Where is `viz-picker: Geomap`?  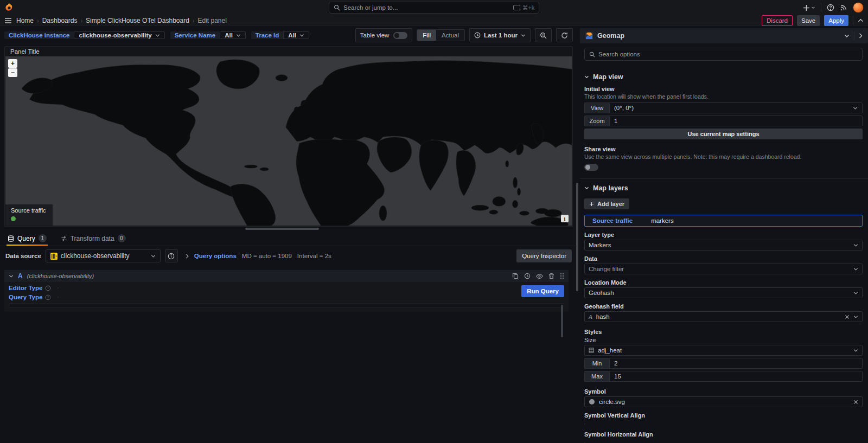
viz-picker: Geomap is located at coordinates (724, 36).